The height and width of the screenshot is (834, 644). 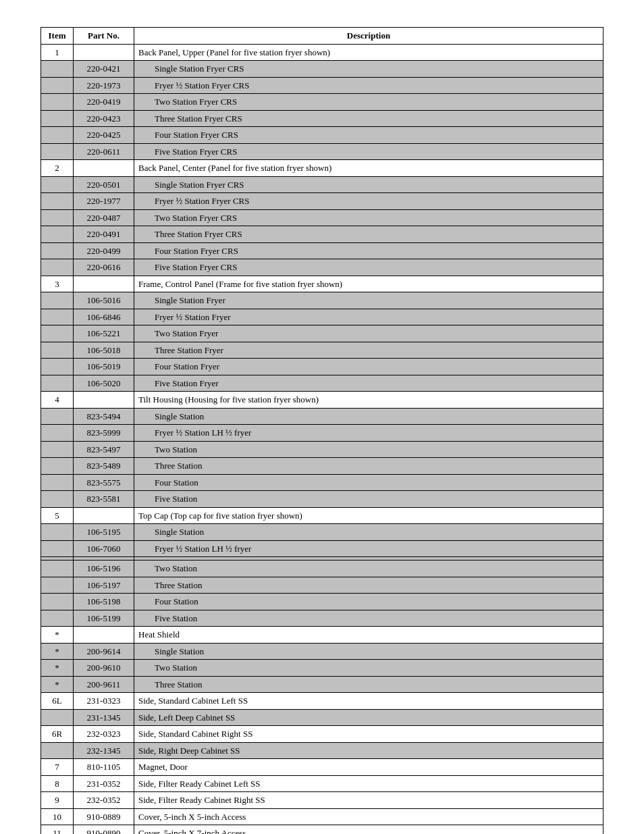 I want to click on cell-desc: Heat Shield, so click(x=369, y=635).